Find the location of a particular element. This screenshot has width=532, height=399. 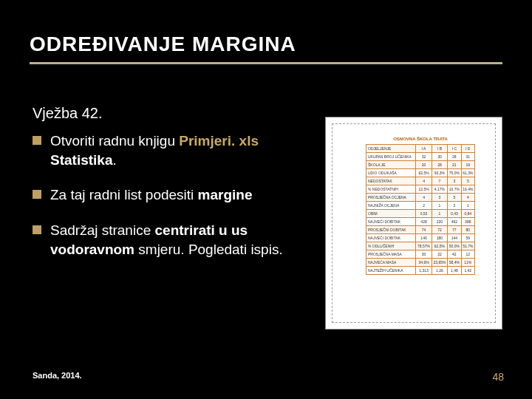

bullet-text: Sadržaj stranice centrirati u us vodorav… is located at coordinates (167, 239).